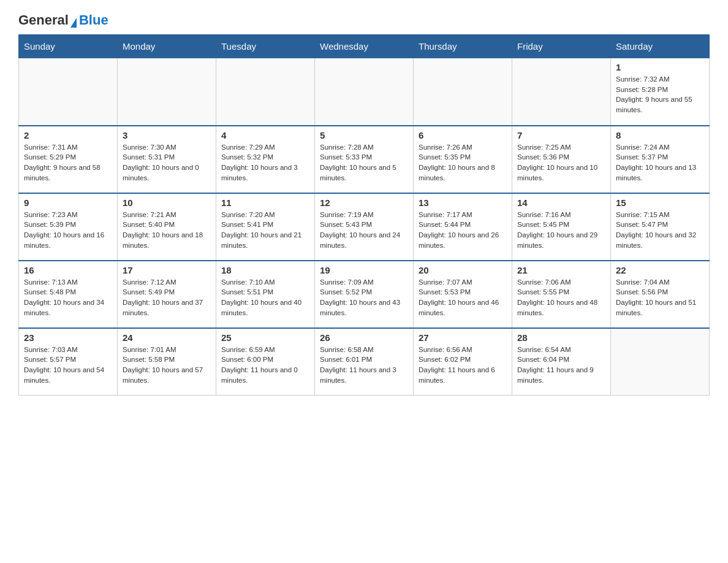 The width and height of the screenshot is (728, 563). I want to click on day-number: 3, so click(167, 135).